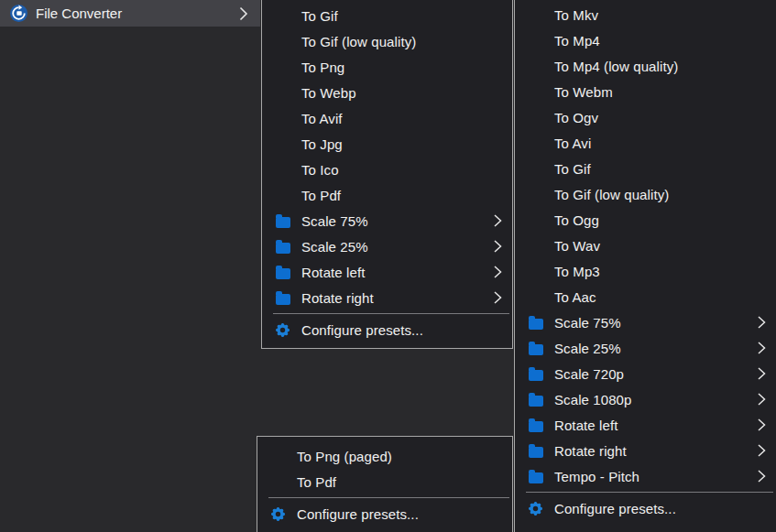 This screenshot has width=776, height=532. I want to click on menu-item-label: To Png (paged), so click(401, 456).